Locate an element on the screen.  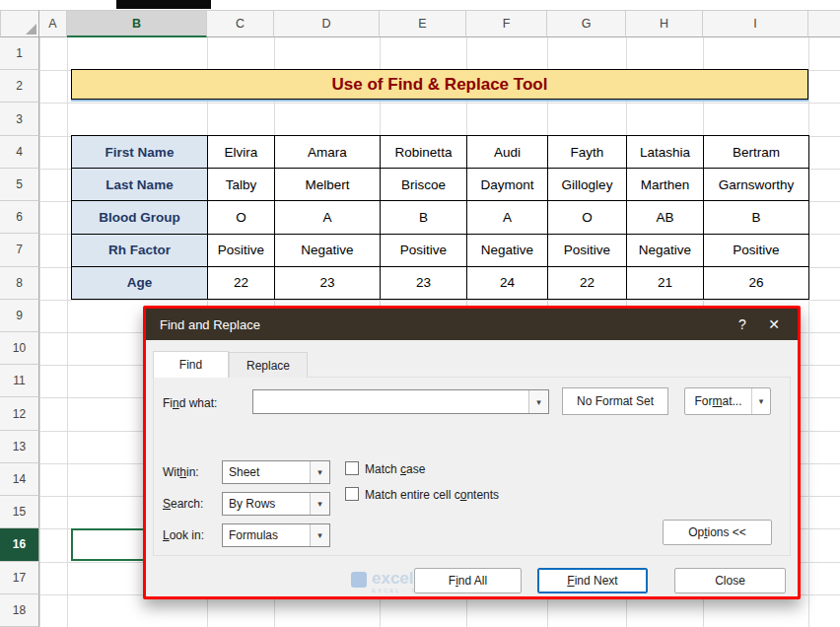
column-header-C: C is located at coordinates (241, 24).